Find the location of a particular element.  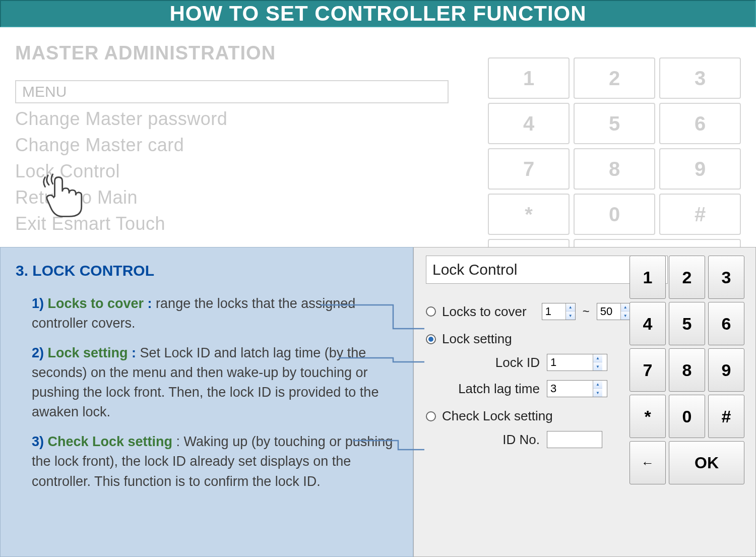

item-label: Lock setting is located at coordinates (88, 353).